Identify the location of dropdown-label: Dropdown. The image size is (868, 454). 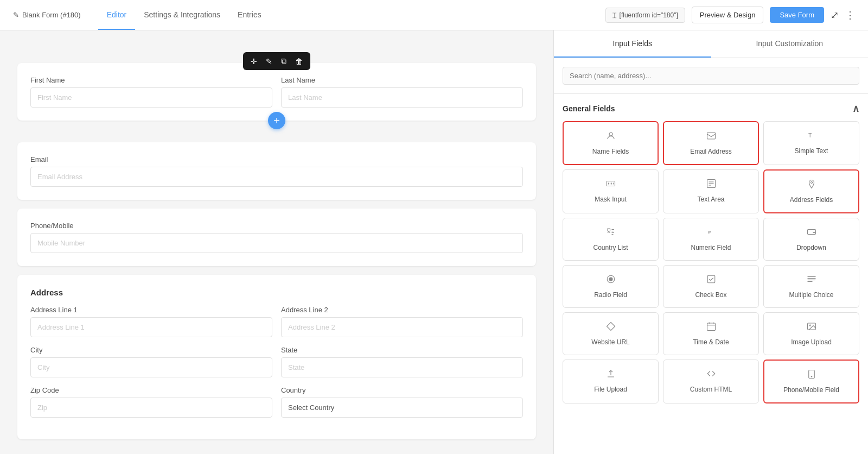
(812, 248).